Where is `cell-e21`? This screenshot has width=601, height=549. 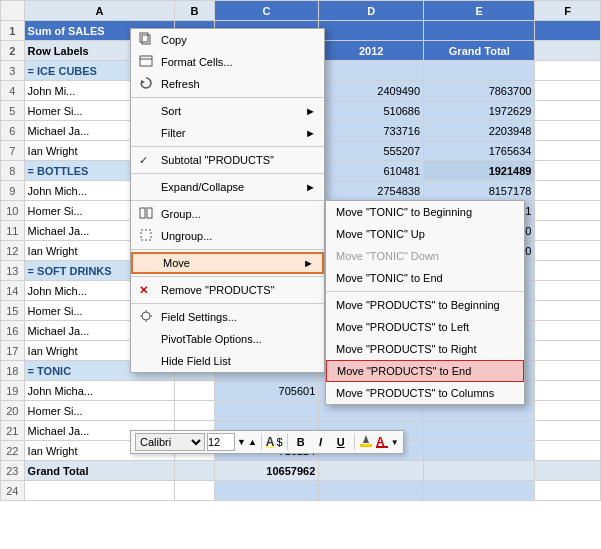 cell-e21 is located at coordinates (480, 431).